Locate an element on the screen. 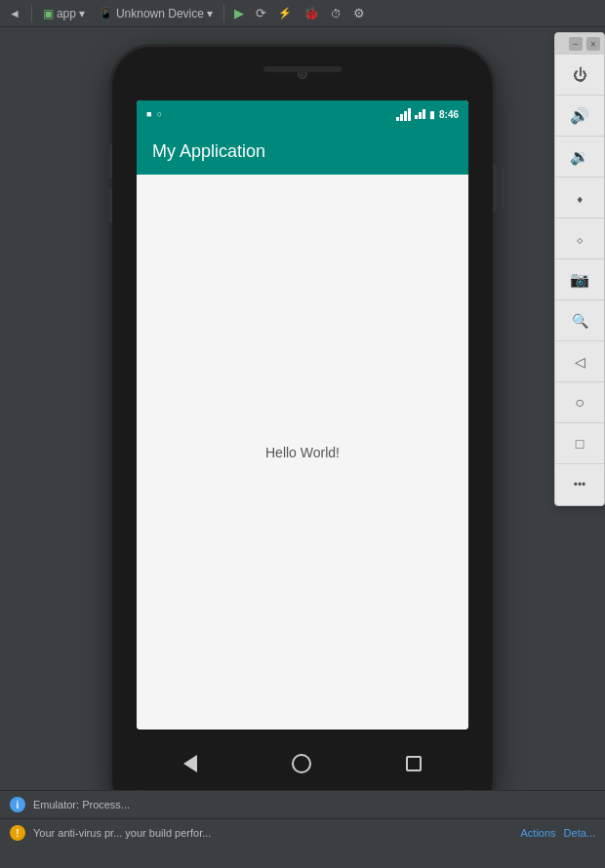 This screenshot has width=605, height=868. power-icon: ⏻ is located at coordinates (580, 74).